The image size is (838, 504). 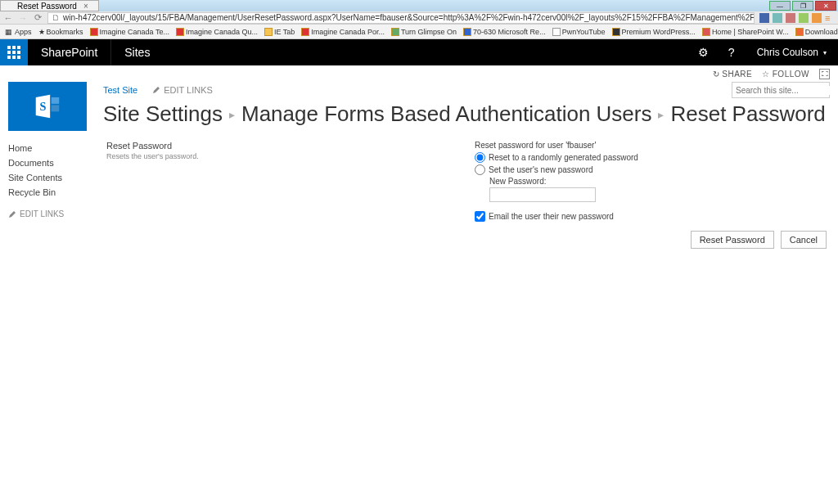 What do you see at coordinates (556, 157) in the screenshot?
I see `option-random-password: Reset to a randomly generated password` at bounding box center [556, 157].